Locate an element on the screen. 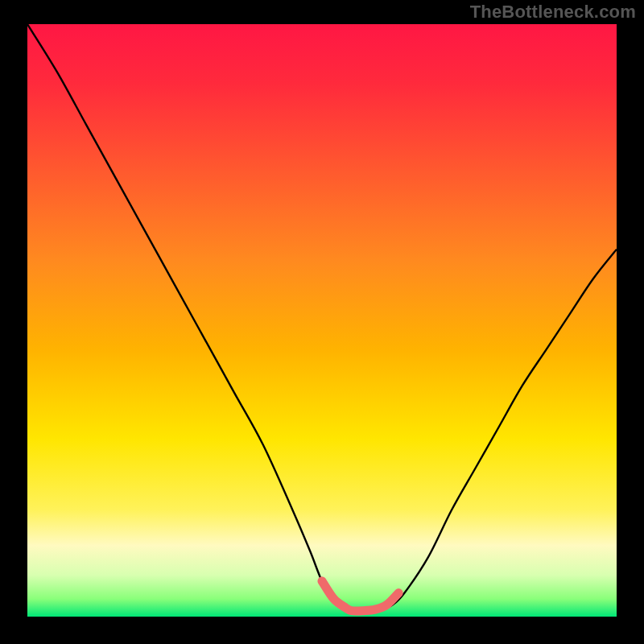  watermark-text: TheBottleneck.com is located at coordinates (553, 12).